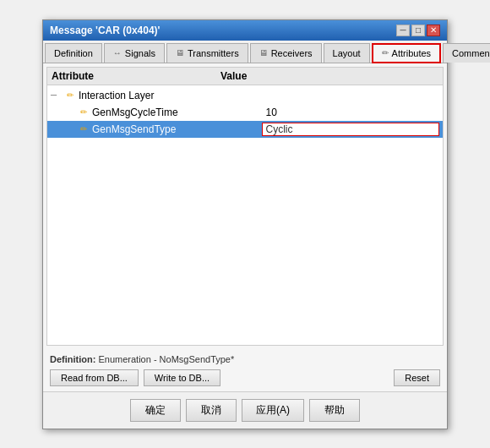  Describe the element at coordinates (179, 112) in the screenshot. I see `row1-attribute-name: GenMsgCycleTime` at that location.